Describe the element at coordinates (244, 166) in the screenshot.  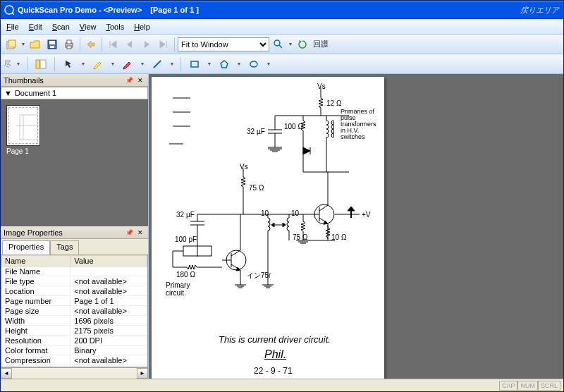
I see `label-vs-left: Vs` at that location.